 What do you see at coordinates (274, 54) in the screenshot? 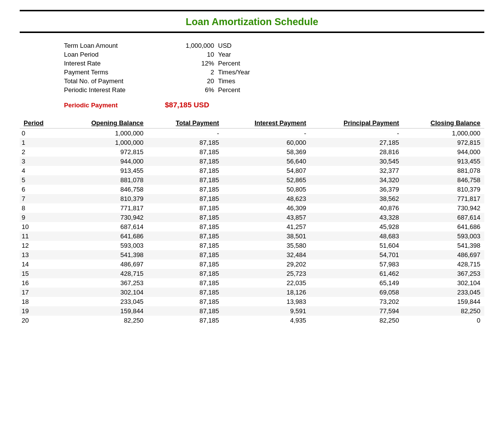
I see `summary-row: Loan Period10Year` at bounding box center [274, 54].